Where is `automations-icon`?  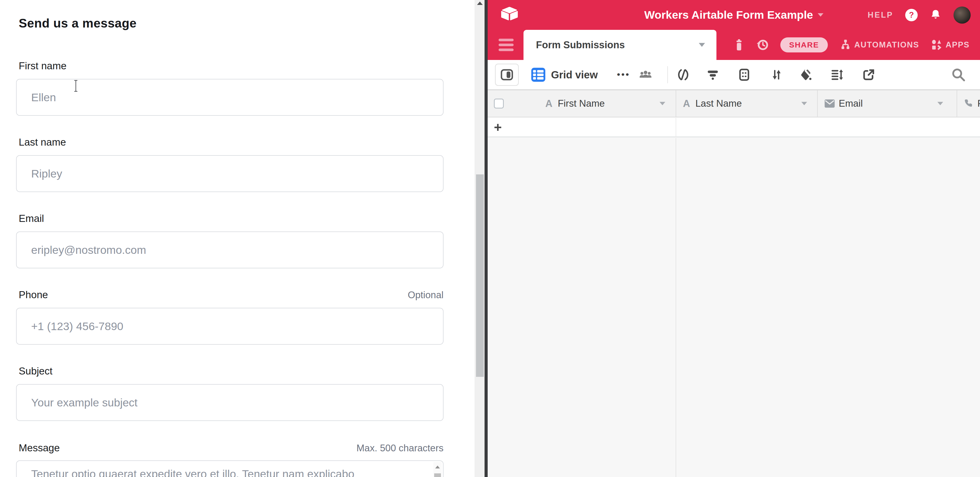
automations-icon is located at coordinates (845, 45).